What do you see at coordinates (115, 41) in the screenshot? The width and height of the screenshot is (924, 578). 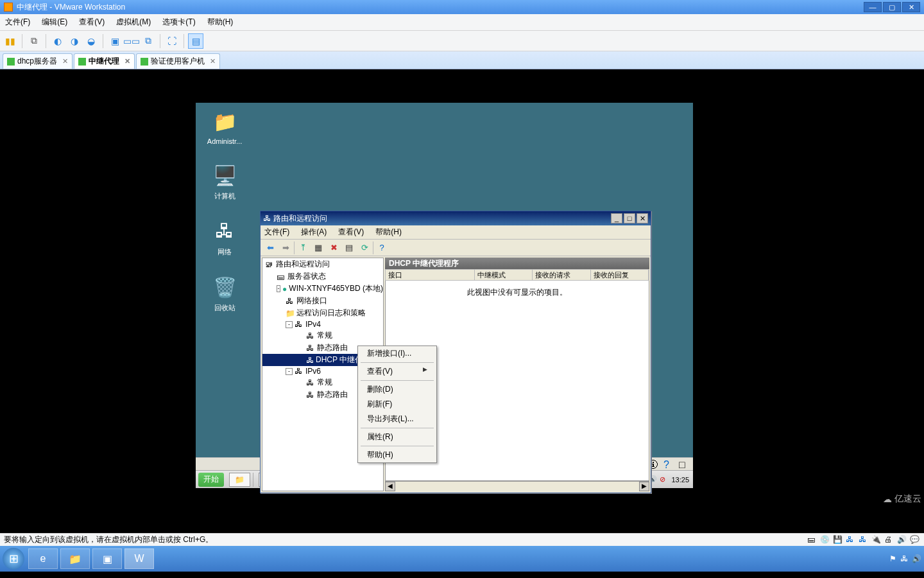 I see `thumbnail-icon: ▣` at bounding box center [115, 41].